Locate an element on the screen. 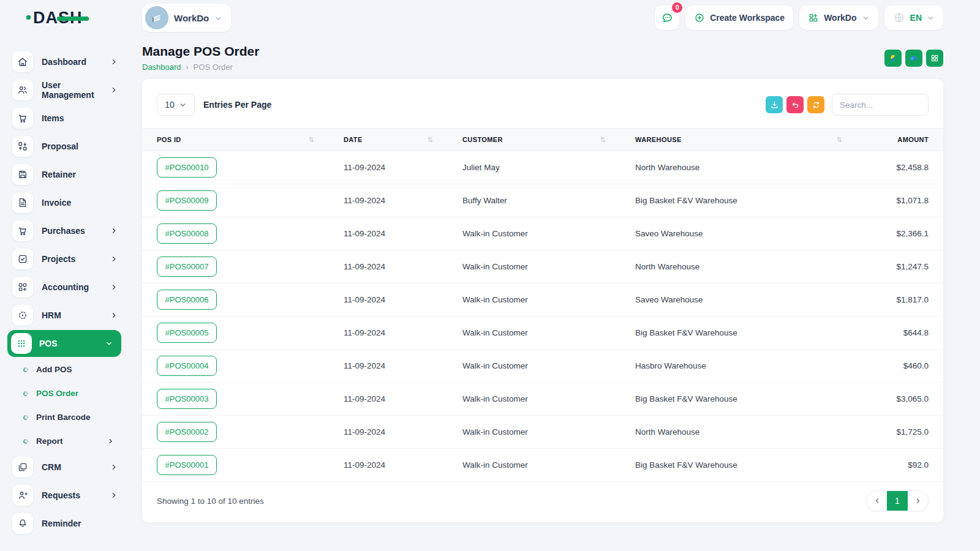 The image size is (980, 551). workdo-menu-button: WorkDo is located at coordinates (839, 18).